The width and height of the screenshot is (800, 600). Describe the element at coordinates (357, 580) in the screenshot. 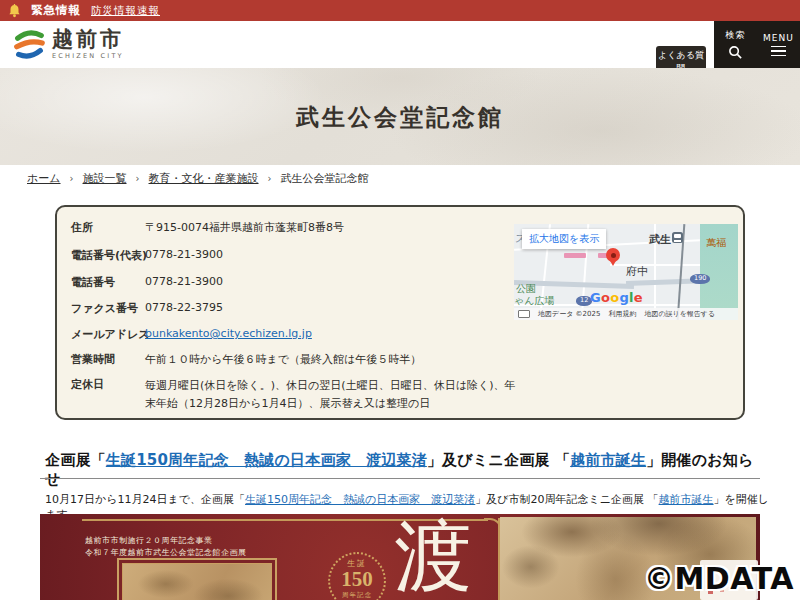

I see `badge-number: 150` at that location.